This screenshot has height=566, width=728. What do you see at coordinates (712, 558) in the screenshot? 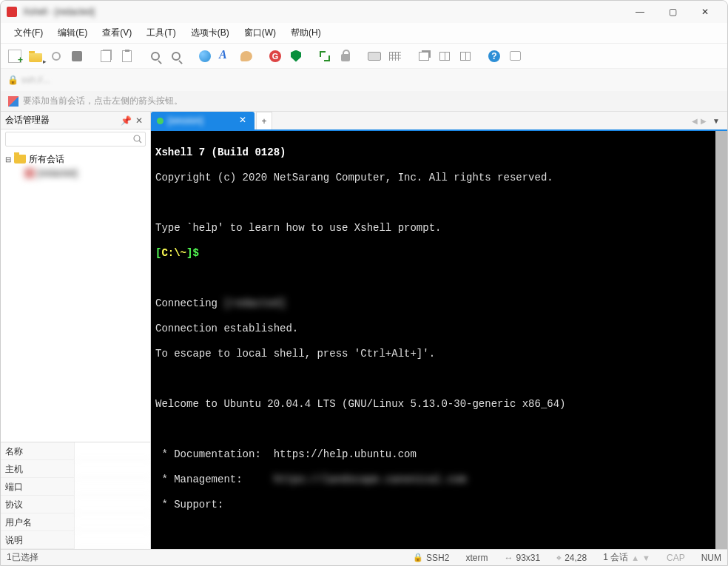
I see `status-num: NUM` at bounding box center [712, 558].